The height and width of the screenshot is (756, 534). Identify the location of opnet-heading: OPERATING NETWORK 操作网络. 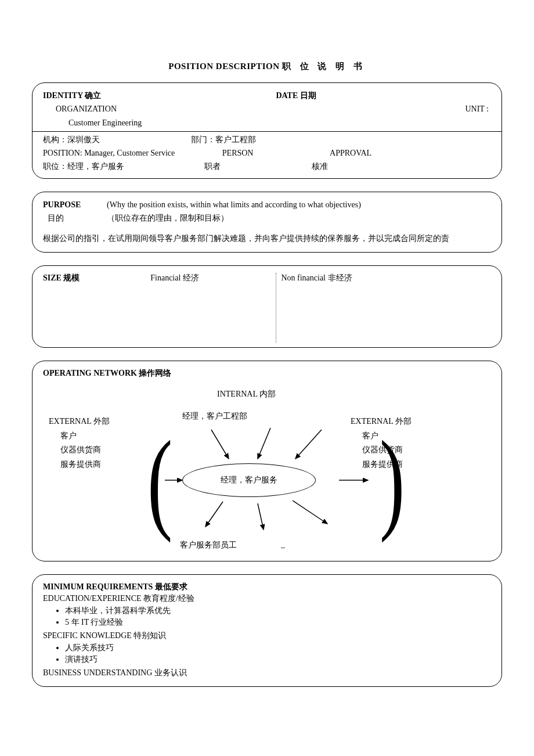
(267, 373).